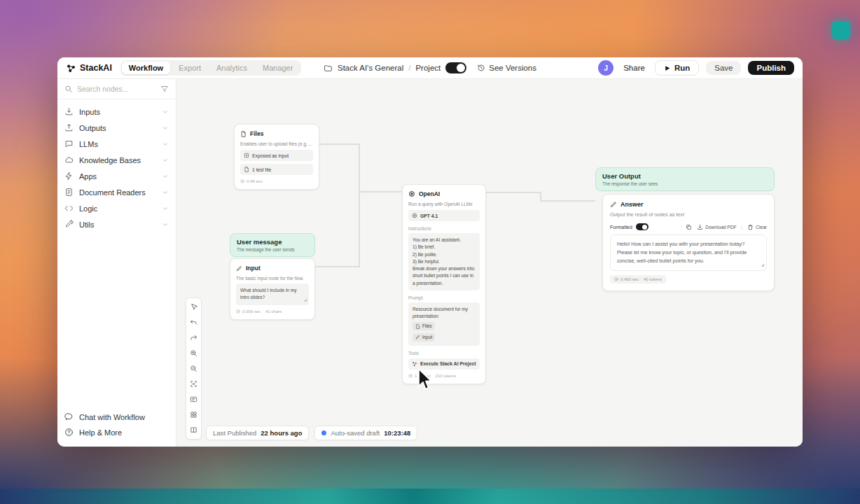 The height and width of the screenshot is (504, 860). Describe the element at coordinates (272, 279) in the screenshot. I see `input-node-description: The basic input node for the flow.` at that location.